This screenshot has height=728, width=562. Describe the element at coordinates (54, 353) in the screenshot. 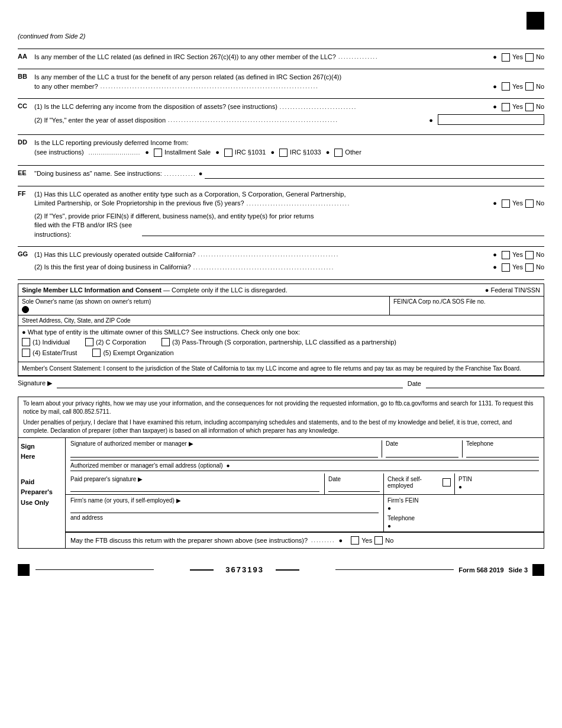

I see `entity-estate-label: (4) Estate/Trust` at that location.